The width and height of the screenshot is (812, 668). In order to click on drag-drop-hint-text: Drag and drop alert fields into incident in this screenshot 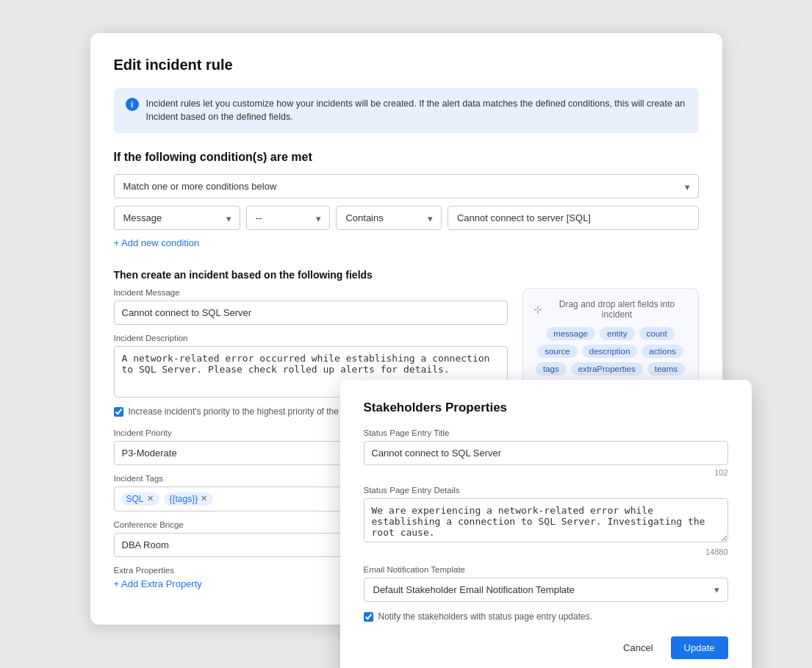, I will do `click(617, 309)`.